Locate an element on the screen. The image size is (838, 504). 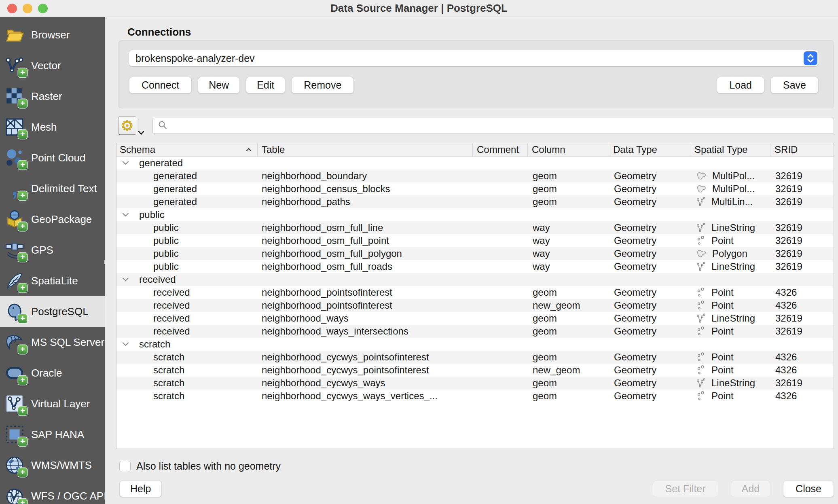
sidebar-item-wfs-ogc-api: + WFS / OGC API is located at coordinates (53, 492).